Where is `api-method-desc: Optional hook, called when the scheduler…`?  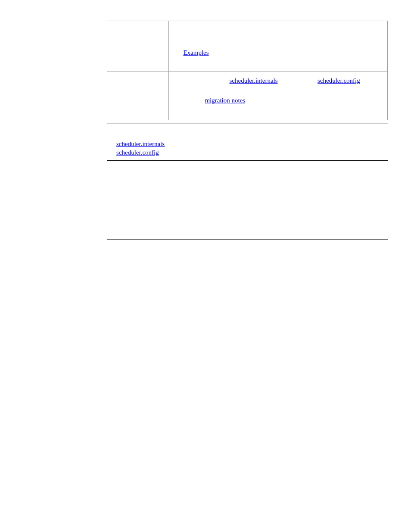 api-method-desc: Optional hook, called when the scheduler… is located at coordinates (247, 341).